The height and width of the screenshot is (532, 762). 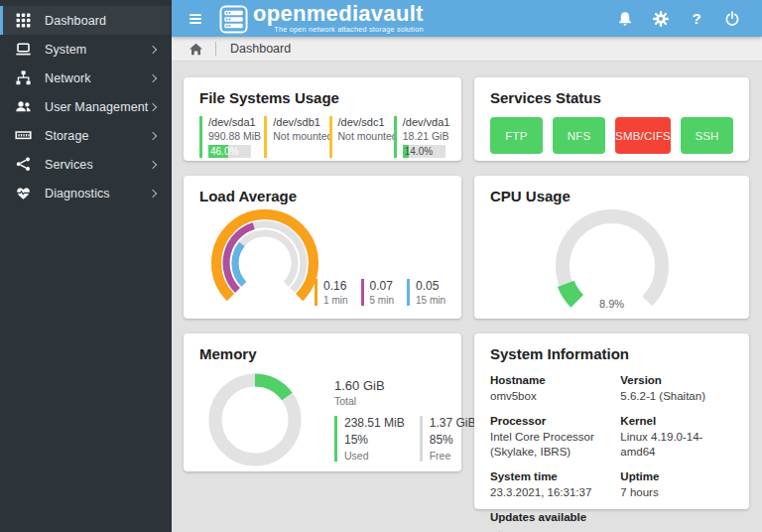 I want to click on cpu-usage-card: CPU Usage 8.9%, so click(x=611, y=247).